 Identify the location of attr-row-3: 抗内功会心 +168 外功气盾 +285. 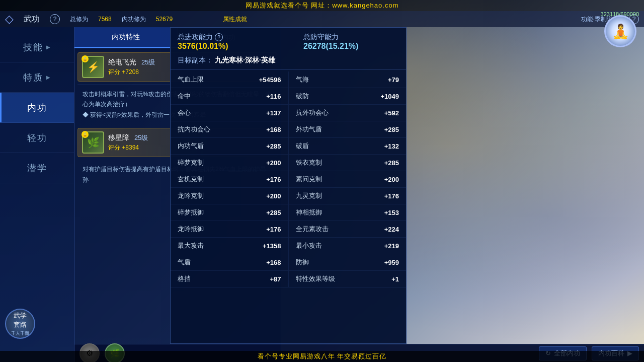
(288, 130).